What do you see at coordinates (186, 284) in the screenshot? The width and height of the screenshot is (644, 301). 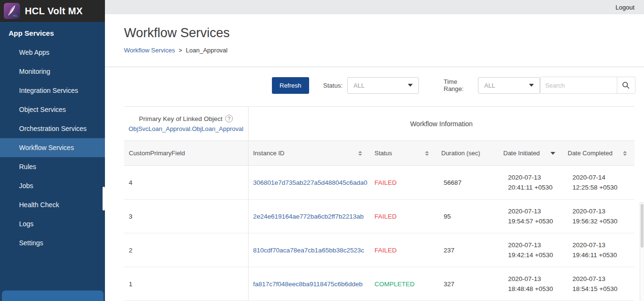 I see `cell-primary-key: 1` at bounding box center [186, 284].